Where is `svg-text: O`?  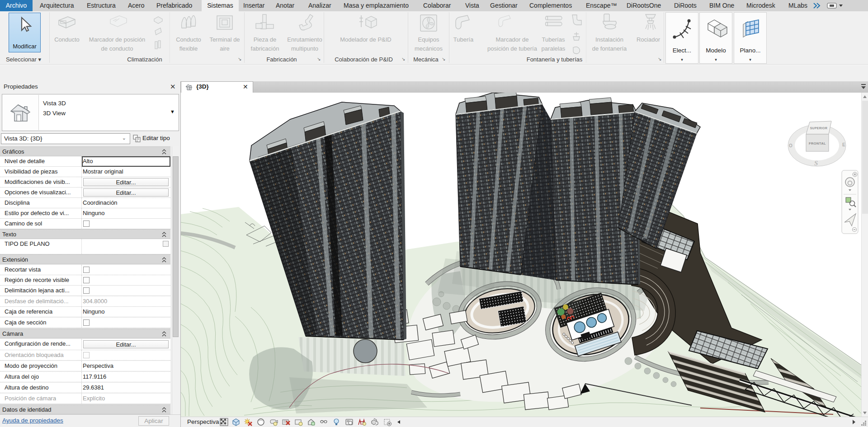 svg-text: O is located at coordinates (791, 145).